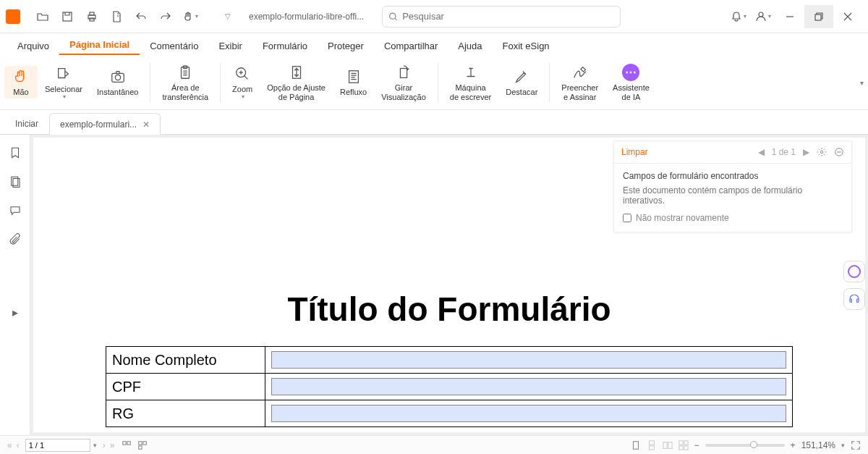 Image resolution: width=868 pixels, height=454 pixels. What do you see at coordinates (10, 445) in the screenshot?
I see `first-page-icon: «` at bounding box center [10, 445].